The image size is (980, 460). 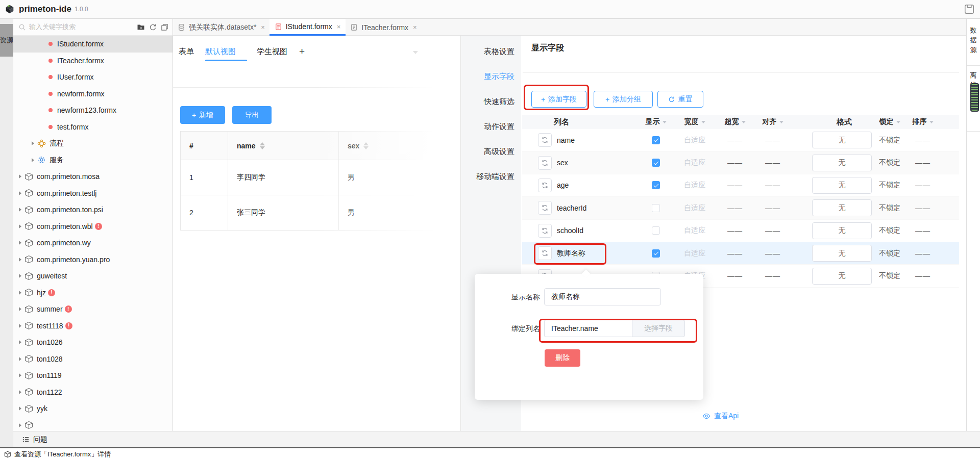 What do you see at coordinates (93, 375) in the screenshot?
I see `tree-item-package: ton1119` at bounding box center [93, 375].